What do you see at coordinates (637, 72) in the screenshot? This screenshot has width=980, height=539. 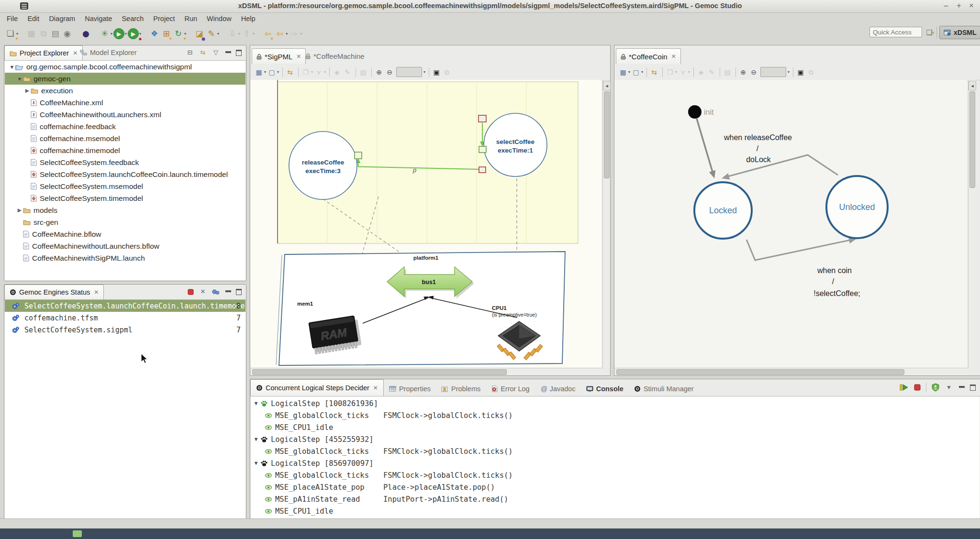 I see `selection-mode-icon: ▢▾` at bounding box center [637, 72].